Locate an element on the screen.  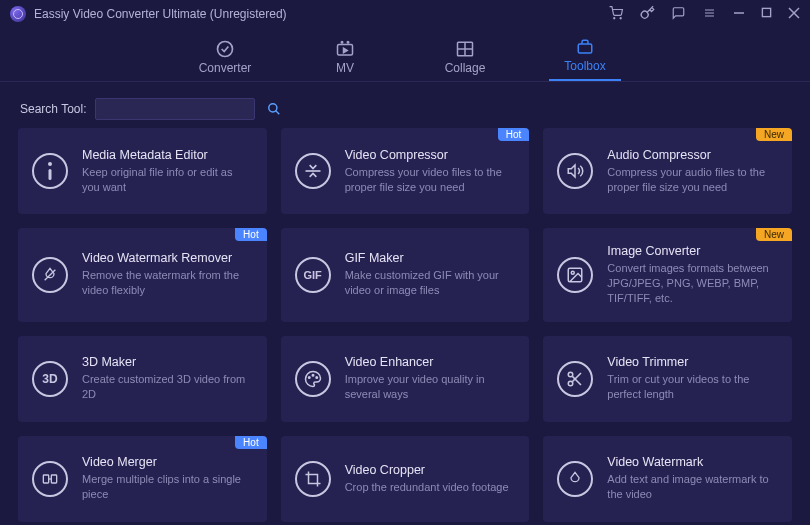
minimize-button is located at coordinates (739, 14).